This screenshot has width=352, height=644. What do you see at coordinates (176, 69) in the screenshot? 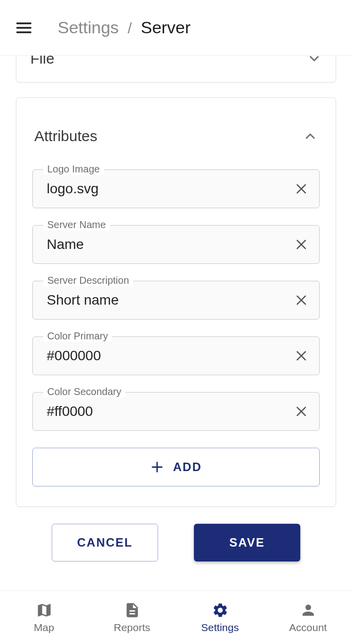
I see `file-section-card: File` at bounding box center [176, 69].